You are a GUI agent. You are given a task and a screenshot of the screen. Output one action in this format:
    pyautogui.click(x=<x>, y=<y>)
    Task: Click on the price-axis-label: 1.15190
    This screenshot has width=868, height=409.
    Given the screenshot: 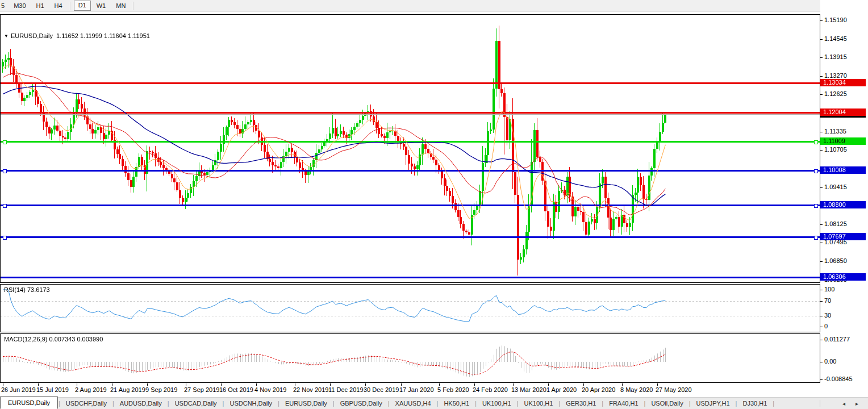 What is the action you would take?
    pyautogui.click(x=836, y=20)
    